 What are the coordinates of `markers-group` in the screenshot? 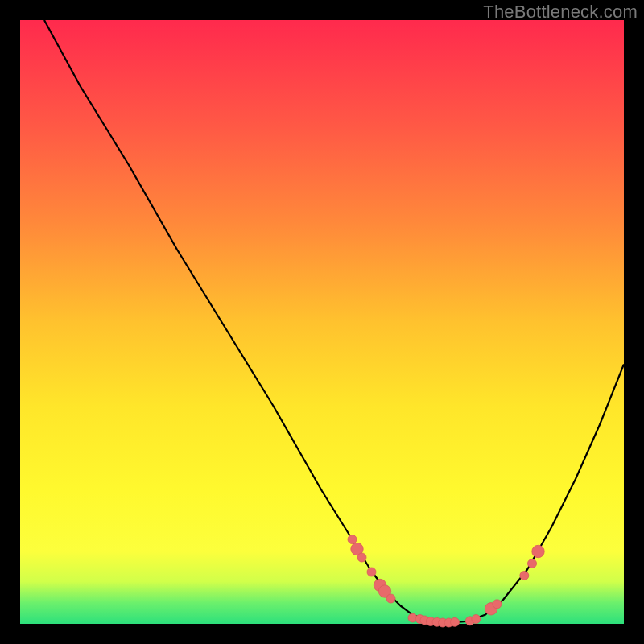 It's located at (446, 581).